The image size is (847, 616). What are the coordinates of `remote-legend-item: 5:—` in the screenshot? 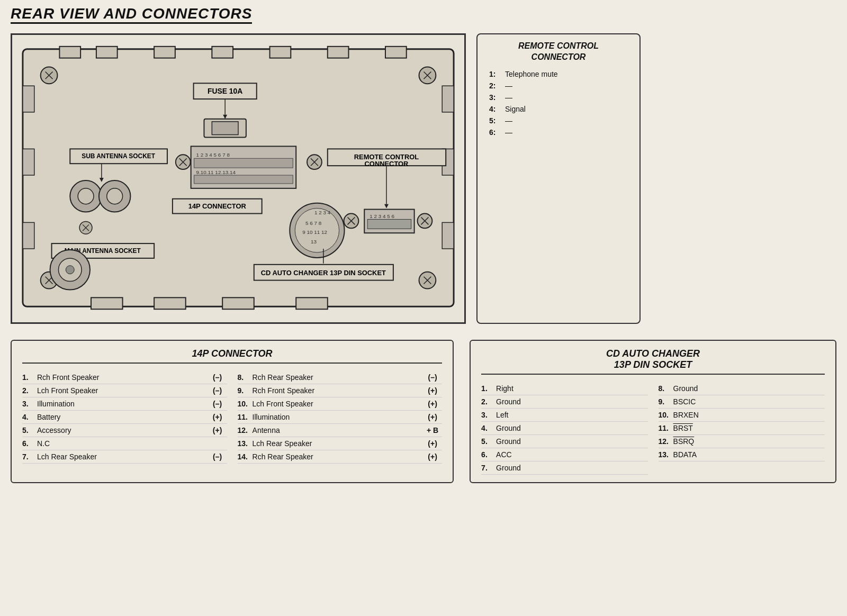 It's located at (558, 121).